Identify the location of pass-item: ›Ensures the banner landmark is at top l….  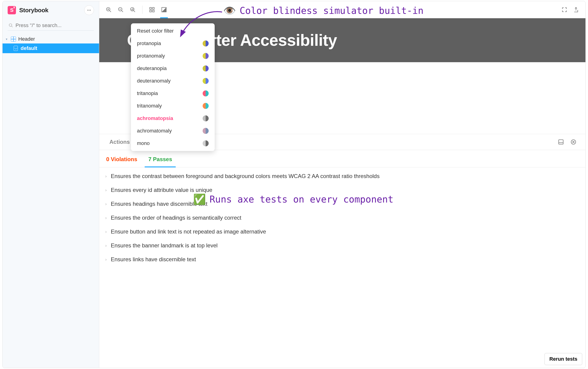
(342, 246).